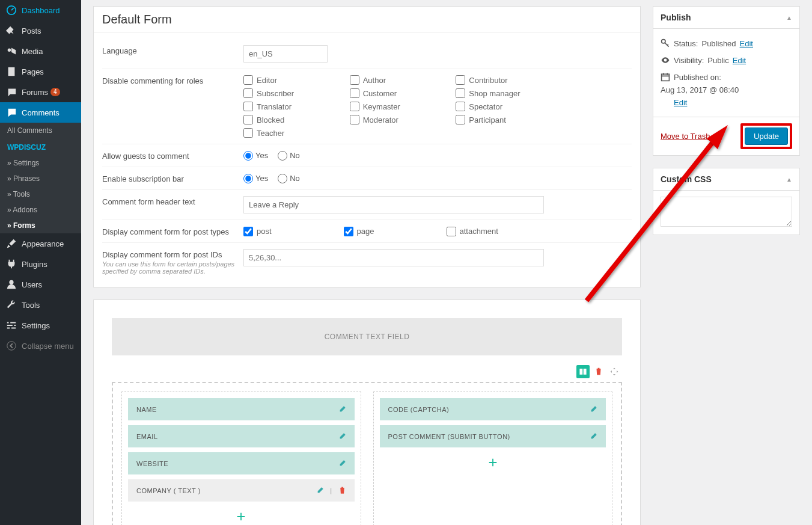 The image size is (812, 525). I want to click on publish-box: Publish ▲ Status: Published Edit Visibil…, so click(726, 81).